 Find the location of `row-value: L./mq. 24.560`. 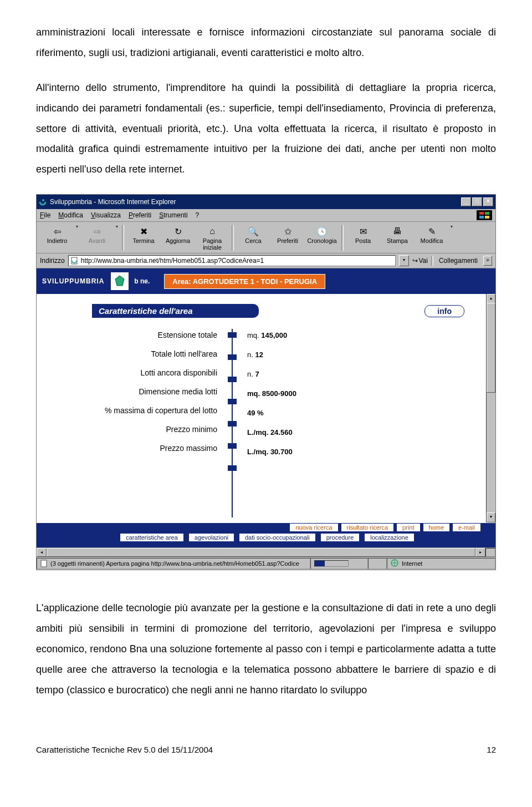

row-value: L./mq. 24.560 is located at coordinates (371, 433).